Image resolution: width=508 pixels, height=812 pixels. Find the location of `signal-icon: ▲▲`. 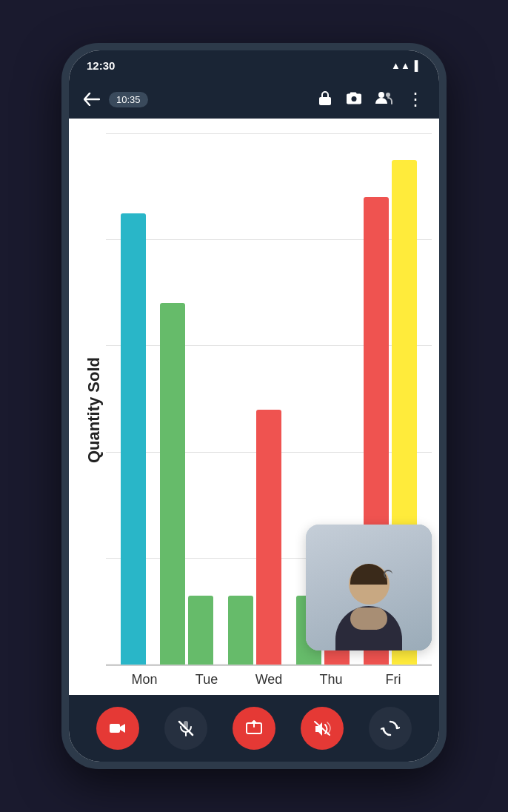

signal-icon: ▲▲ is located at coordinates (401, 65).